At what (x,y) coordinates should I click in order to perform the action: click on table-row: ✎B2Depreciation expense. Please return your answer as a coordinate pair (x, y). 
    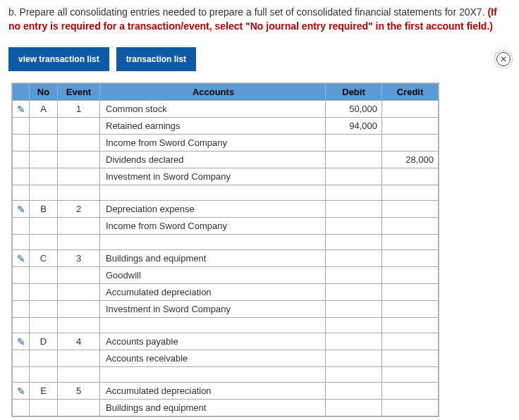
    Looking at the image, I should click on (226, 209).